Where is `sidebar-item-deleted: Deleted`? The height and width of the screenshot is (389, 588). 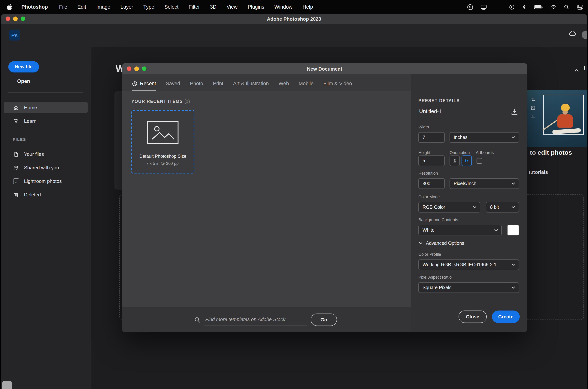
sidebar-item-deleted: Deleted is located at coordinates (46, 194).